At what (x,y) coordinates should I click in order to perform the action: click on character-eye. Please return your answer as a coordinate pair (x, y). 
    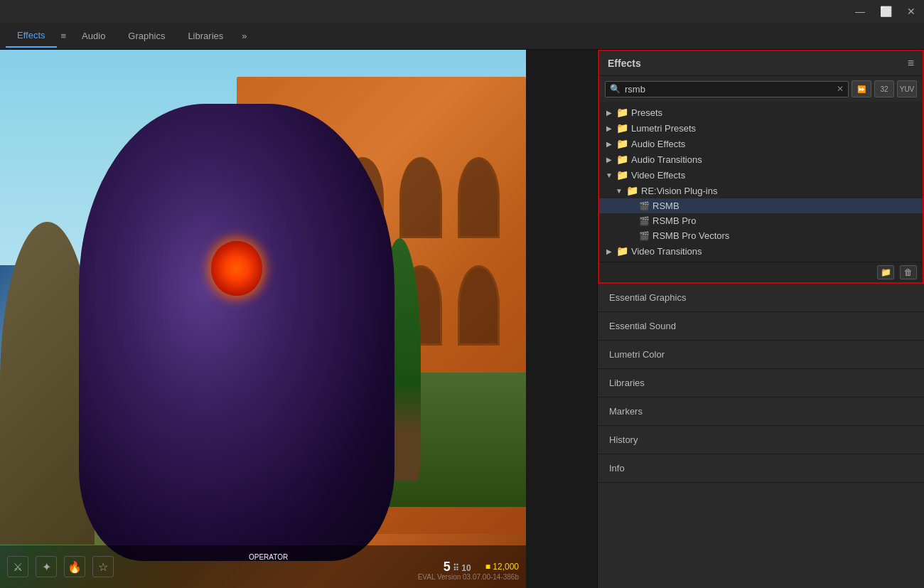
    Looking at the image, I should click on (236, 269).